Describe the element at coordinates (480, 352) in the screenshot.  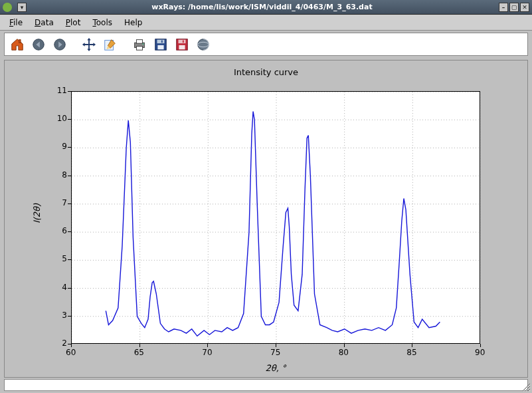
I see `x-tick-label: 90` at that location.